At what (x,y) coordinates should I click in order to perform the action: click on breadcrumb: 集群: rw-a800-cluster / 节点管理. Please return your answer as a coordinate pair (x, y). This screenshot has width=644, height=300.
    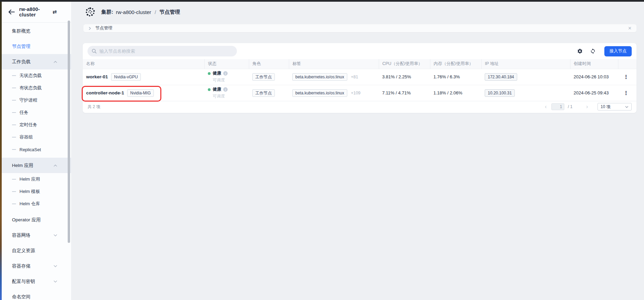
    Looking at the image, I should click on (141, 12).